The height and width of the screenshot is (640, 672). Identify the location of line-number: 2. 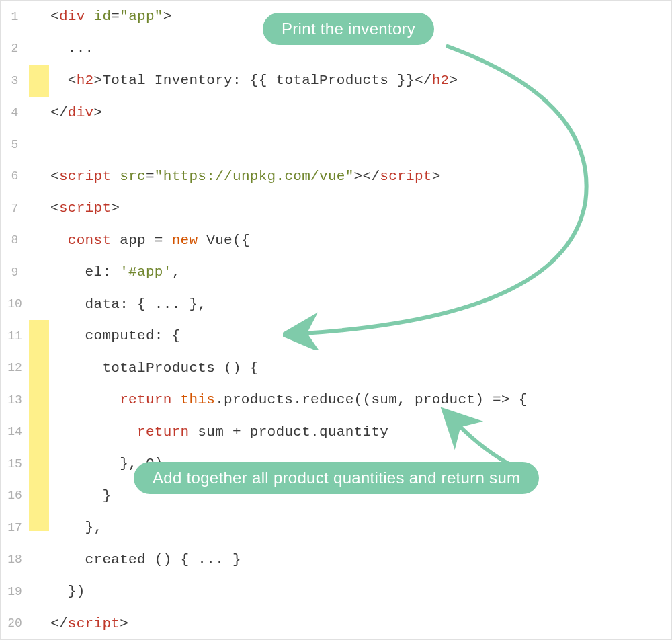
(15, 48).